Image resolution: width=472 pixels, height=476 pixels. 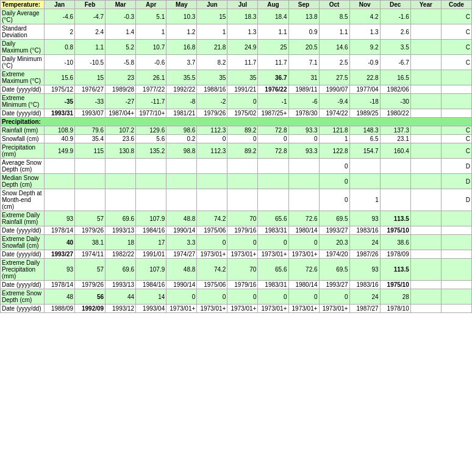 I want to click on cell-value: 69.5, so click(x=334, y=270).